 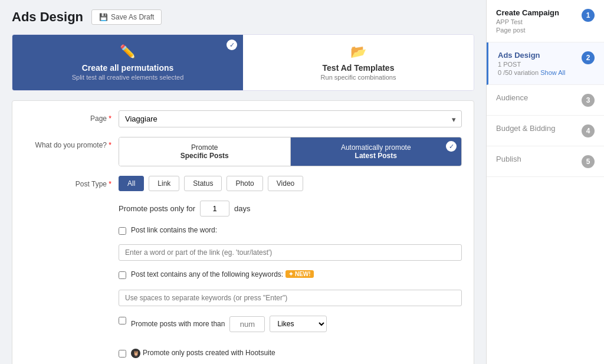 I want to click on page-header: Ads Design 💾 Save As Draft, so click(x=243, y=17).